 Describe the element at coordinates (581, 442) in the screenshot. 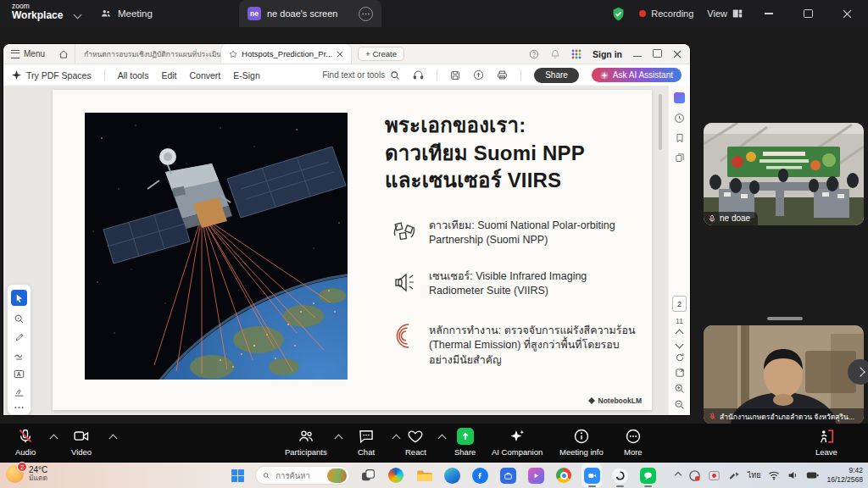

I see `meeting-info-button: Meeting info` at that location.